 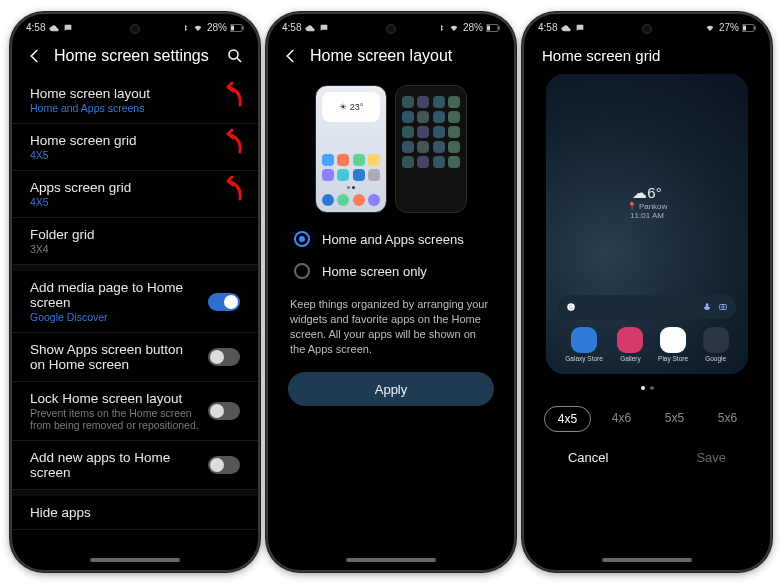 What do you see at coordinates (647, 54) in the screenshot?
I see `page-title: Home screen grid` at bounding box center [647, 54].